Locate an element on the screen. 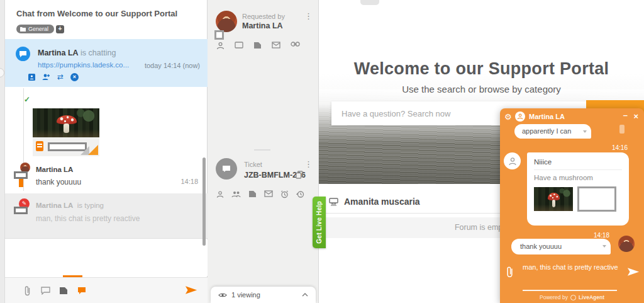 This screenshot has width=644, height=303. copy-ticket-id-icon is located at coordinates (299, 175).